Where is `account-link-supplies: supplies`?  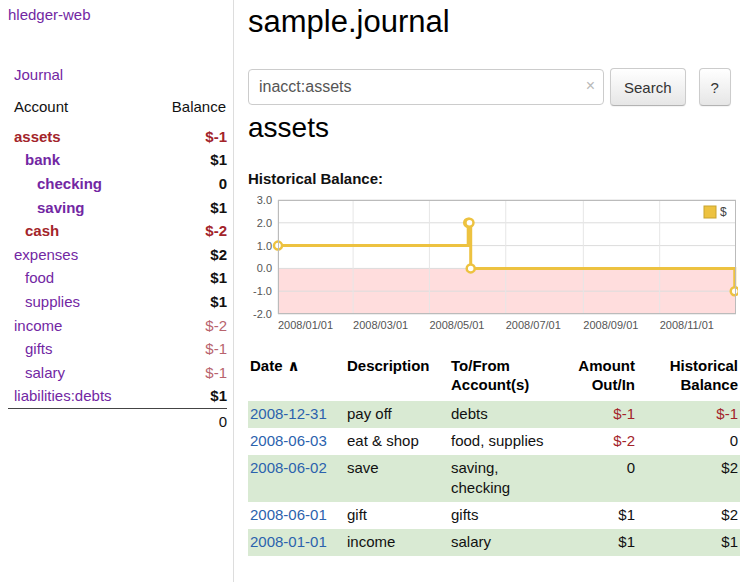
account-link-supplies: supplies is located at coordinates (52, 302).